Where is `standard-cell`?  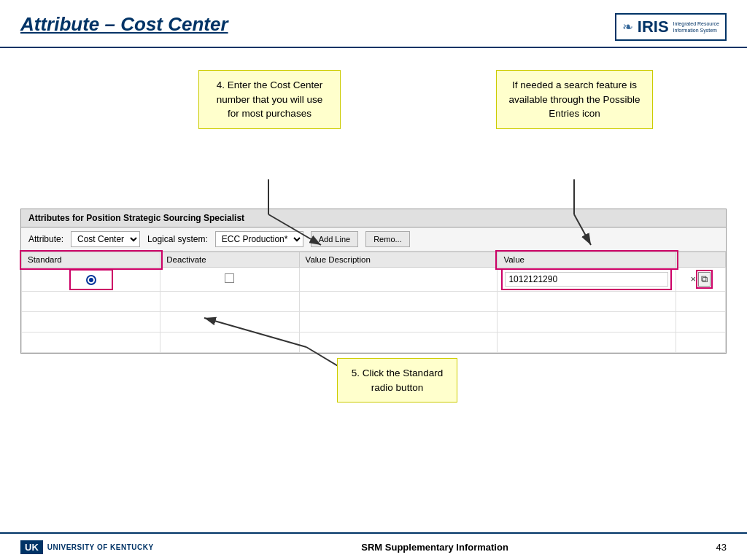 standard-cell is located at coordinates (91, 280).